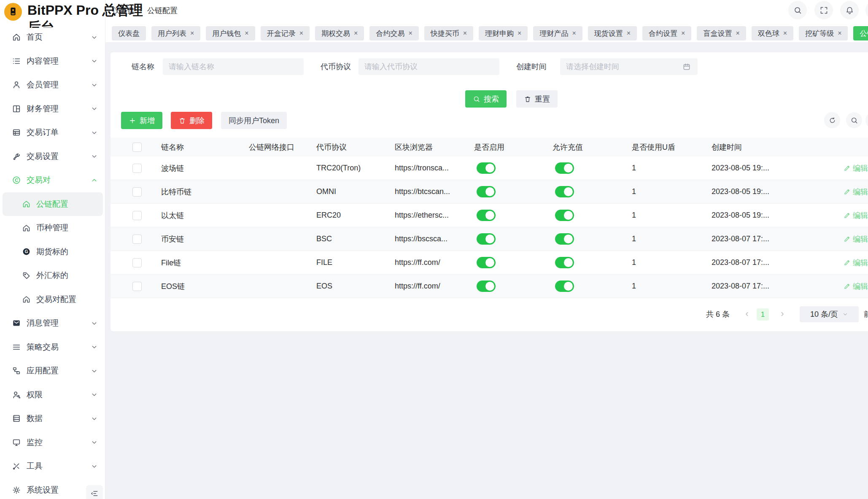  What do you see at coordinates (53, 37) in the screenshot?
I see `sidebar-item-home: 首页` at bounding box center [53, 37].